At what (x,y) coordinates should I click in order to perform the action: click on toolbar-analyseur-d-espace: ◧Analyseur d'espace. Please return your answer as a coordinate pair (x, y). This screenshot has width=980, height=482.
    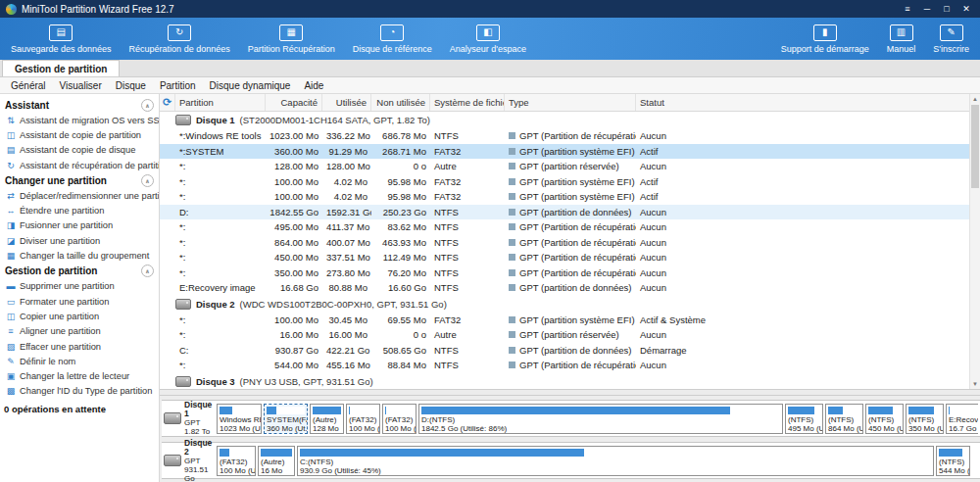
    Looking at the image, I should click on (488, 39).